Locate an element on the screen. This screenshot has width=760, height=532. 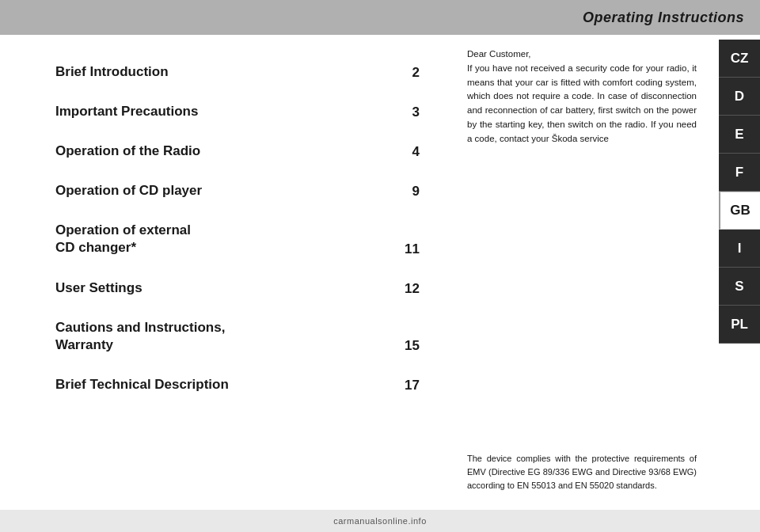
toc-label-3: Operation of the Radio is located at coordinates (222, 151).